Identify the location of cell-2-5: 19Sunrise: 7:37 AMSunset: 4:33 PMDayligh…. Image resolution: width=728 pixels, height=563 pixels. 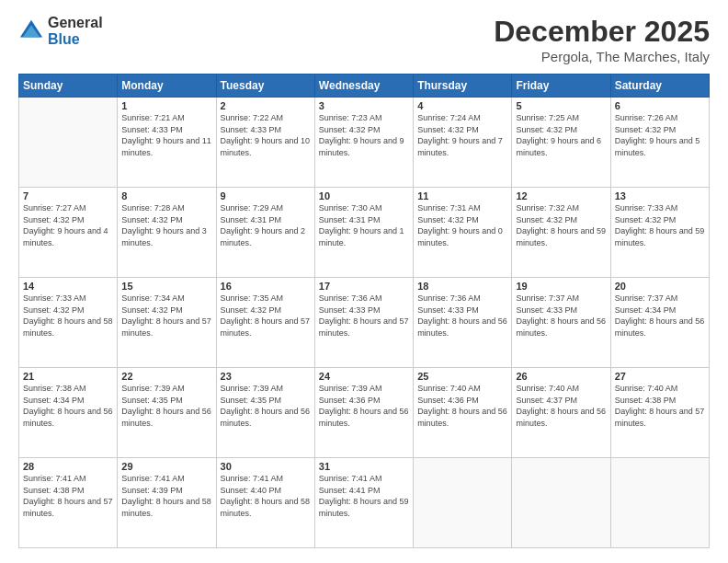
(561, 323).